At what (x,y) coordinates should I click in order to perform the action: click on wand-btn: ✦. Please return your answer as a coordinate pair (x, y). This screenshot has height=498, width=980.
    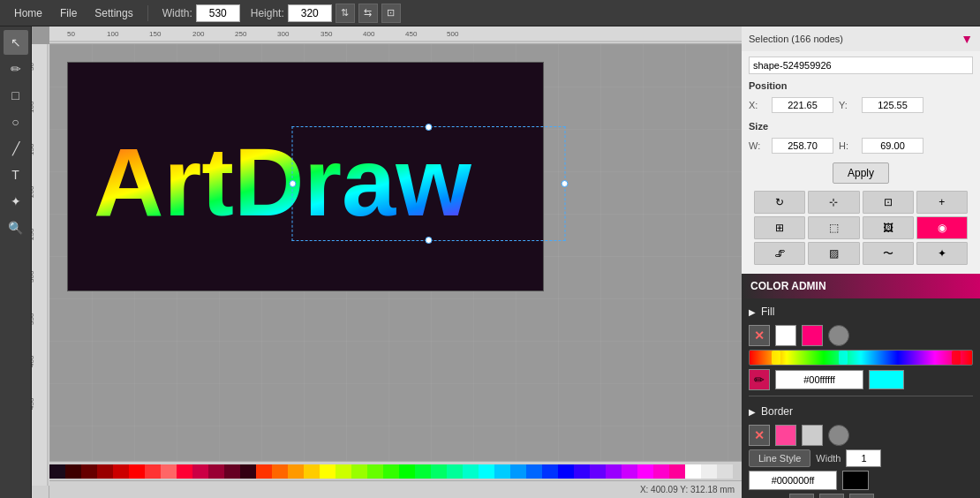
    Looking at the image, I should click on (942, 253).